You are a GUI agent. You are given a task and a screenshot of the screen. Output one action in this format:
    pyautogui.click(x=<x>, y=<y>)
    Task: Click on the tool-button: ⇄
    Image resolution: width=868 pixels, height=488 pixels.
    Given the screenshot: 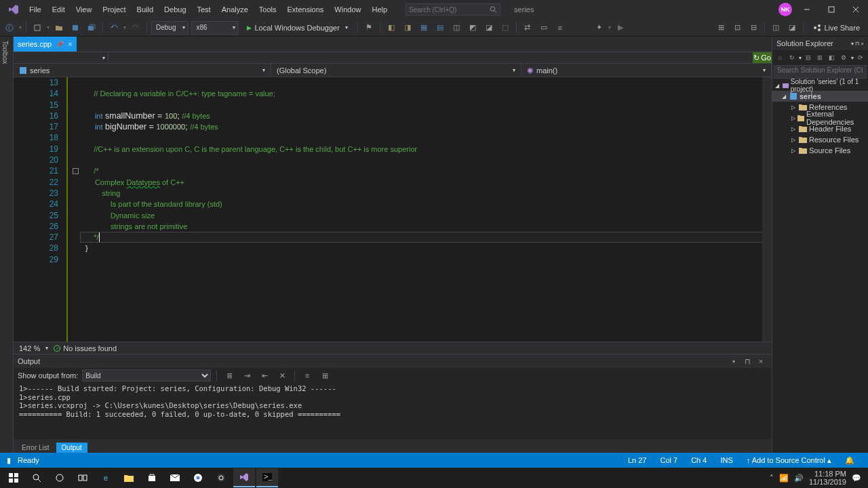 What is the action you would take?
    pyautogui.click(x=528, y=28)
    